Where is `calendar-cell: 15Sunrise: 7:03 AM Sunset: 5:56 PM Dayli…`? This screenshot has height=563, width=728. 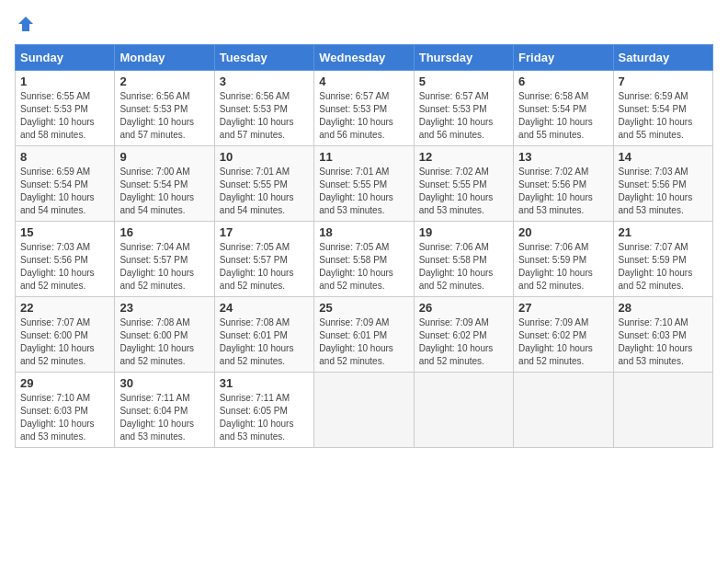 calendar-cell: 15Sunrise: 7:03 AM Sunset: 5:56 PM Dayli… is located at coordinates (65, 259).